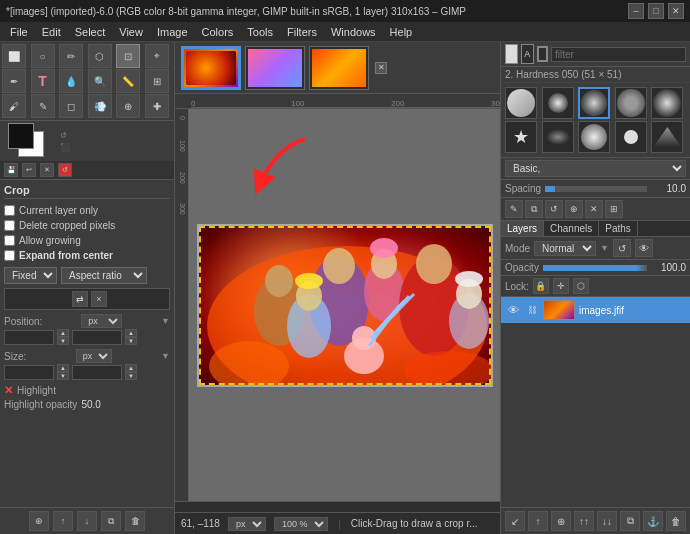 Image resolution: width=690 pixels, height=534 pixels. I want to click on pos-x-down-btn: ▼, so click(63, 341).